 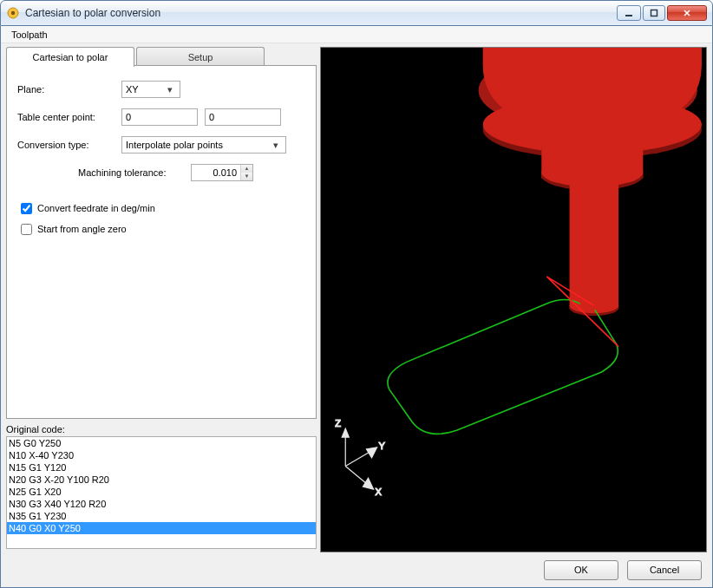 I want to click on tolerance-stepper: ▲ ▼, so click(x=222, y=173).